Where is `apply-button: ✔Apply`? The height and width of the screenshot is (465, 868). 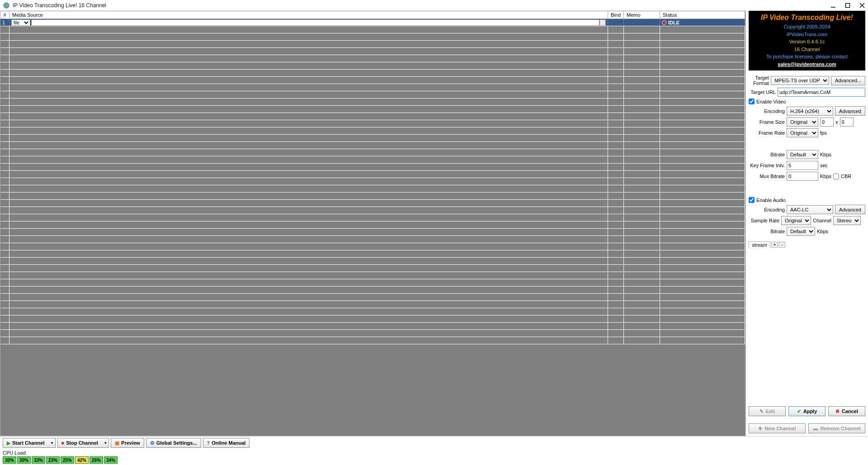
apply-button: ✔Apply is located at coordinates (807, 411).